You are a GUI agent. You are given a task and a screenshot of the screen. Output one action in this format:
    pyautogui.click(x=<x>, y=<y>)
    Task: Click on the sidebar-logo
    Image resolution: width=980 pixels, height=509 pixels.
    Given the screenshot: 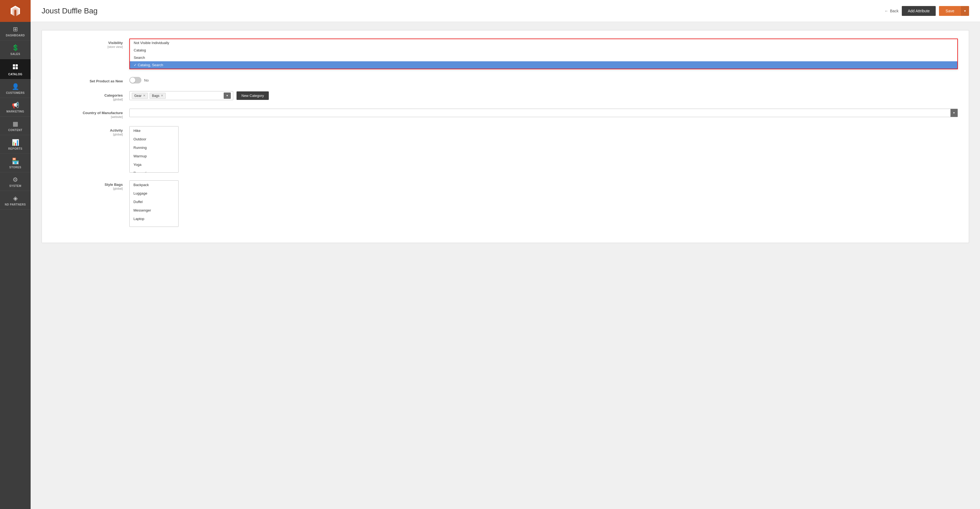 What is the action you would take?
    pyautogui.click(x=15, y=11)
    